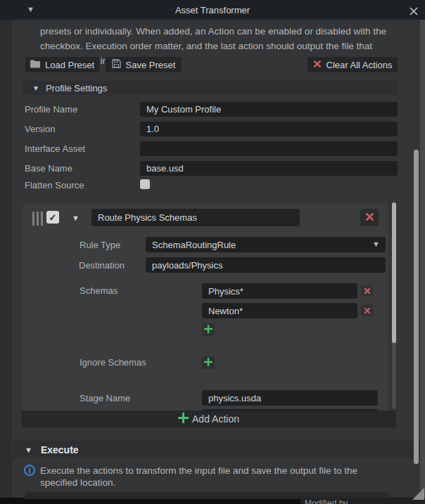 The height and width of the screenshot is (504, 425). What do you see at coordinates (55, 186) in the screenshot?
I see `flatten-source-label: Flatten Source` at bounding box center [55, 186].